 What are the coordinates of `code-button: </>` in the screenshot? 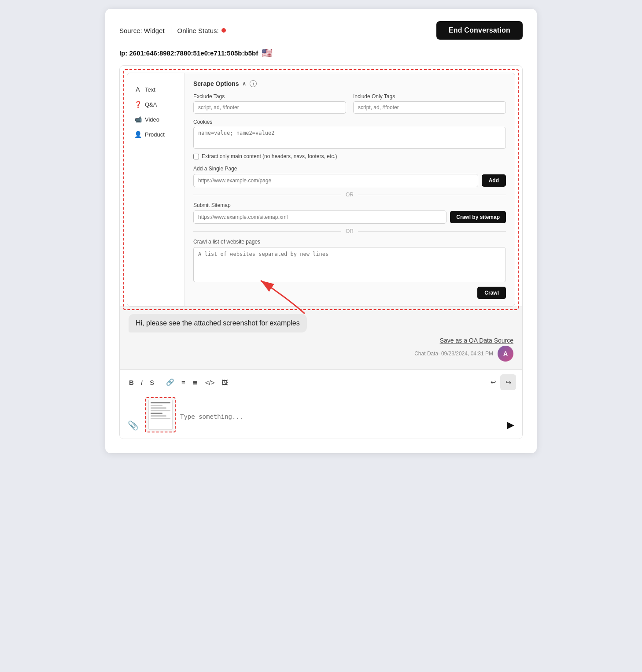 It's located at (210, 382).